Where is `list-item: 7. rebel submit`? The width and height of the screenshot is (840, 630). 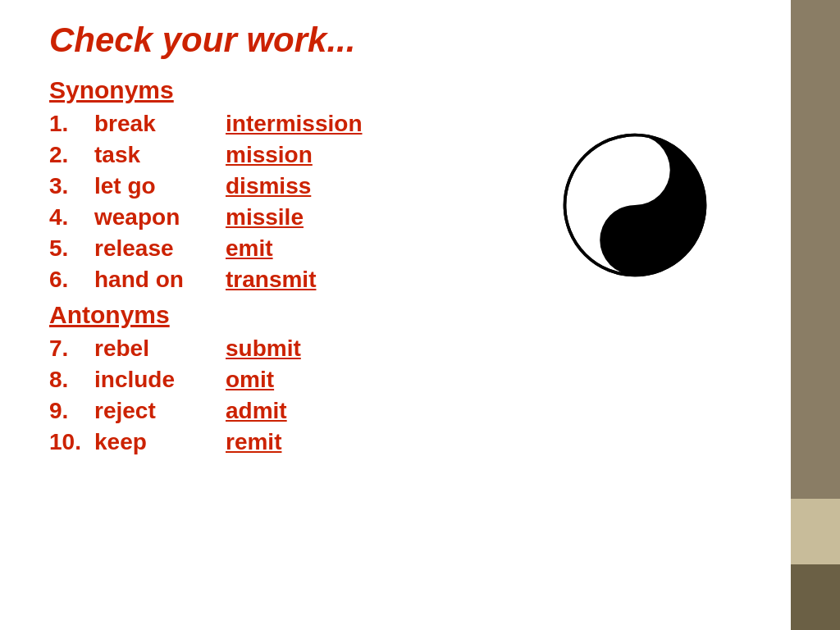
list-item: 7. rebel submit is located at coordinates (408, 349).